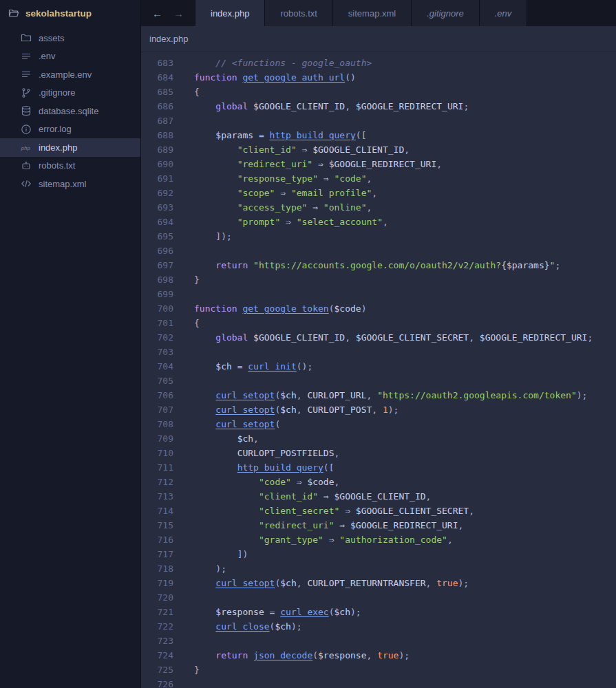  What do you see at coordinates (379, 237) in the screenshot?
I see `code-line: 695 ]);` at bounding box center [379, 237].